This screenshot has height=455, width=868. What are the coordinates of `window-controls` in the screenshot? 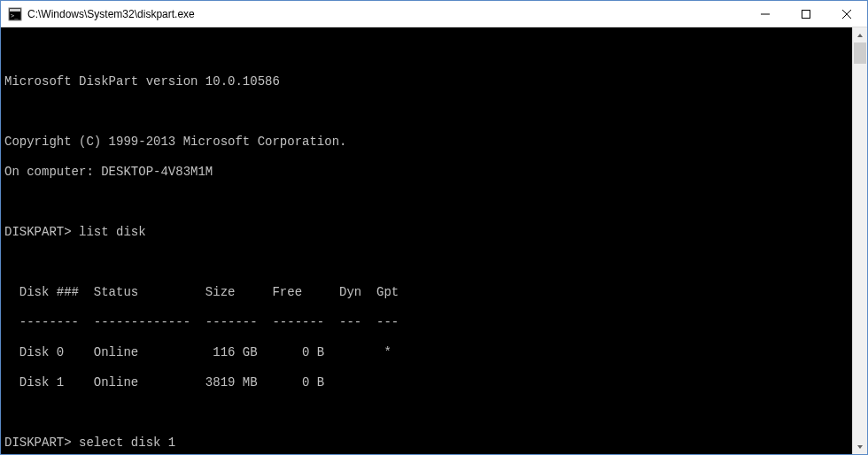 It's located at (806, 14).